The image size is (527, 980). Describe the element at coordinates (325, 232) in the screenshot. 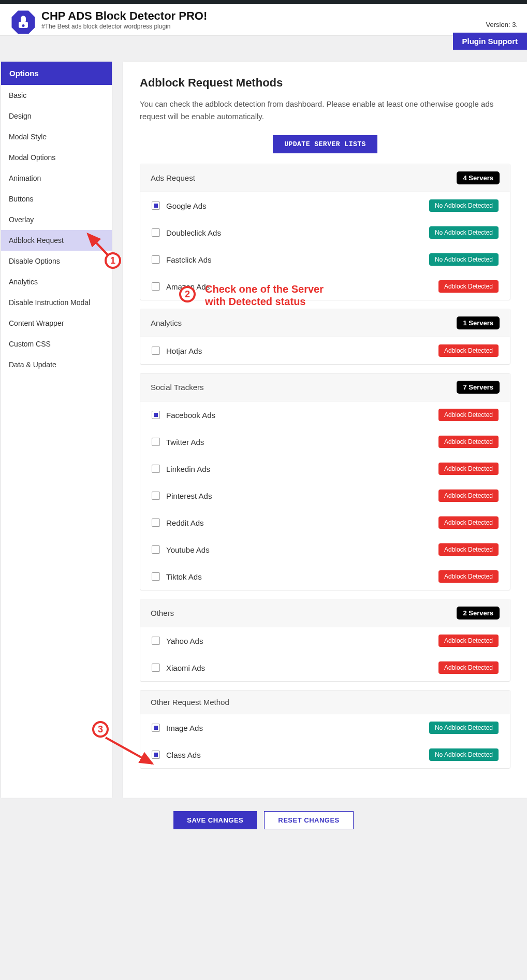

I see `group-ads-request: Ads Request4 ServersGoogle AdsNo Adblock…` at that location.